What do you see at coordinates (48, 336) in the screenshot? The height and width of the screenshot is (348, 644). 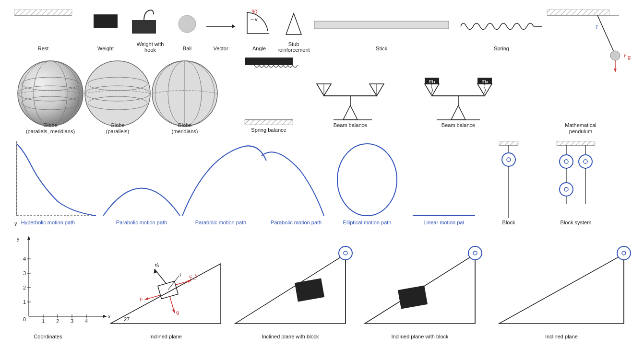 I see `coordinates-label: Coordinates` at bounding box center [48, 336].